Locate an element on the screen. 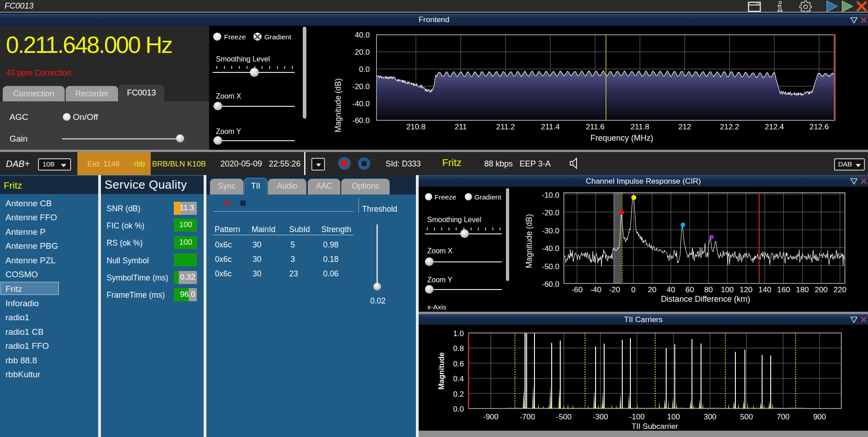 The height and width of the screenshot is (437, 868). svg-text: -50.0 is located at coordinates (550, 267).